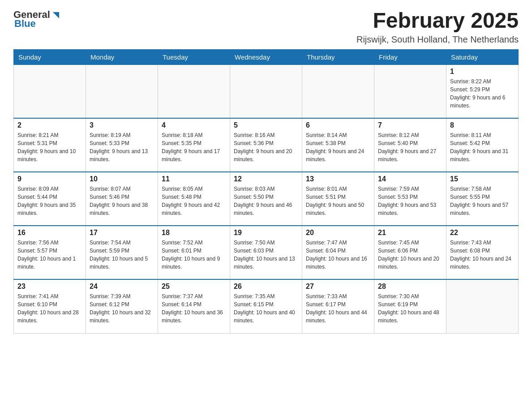  What do you see at coordinates (438, 27) in the screenshot?
I see `title-section: February 2025 Rijswijk, South Holland, T…` at bounding box center [438, 27].